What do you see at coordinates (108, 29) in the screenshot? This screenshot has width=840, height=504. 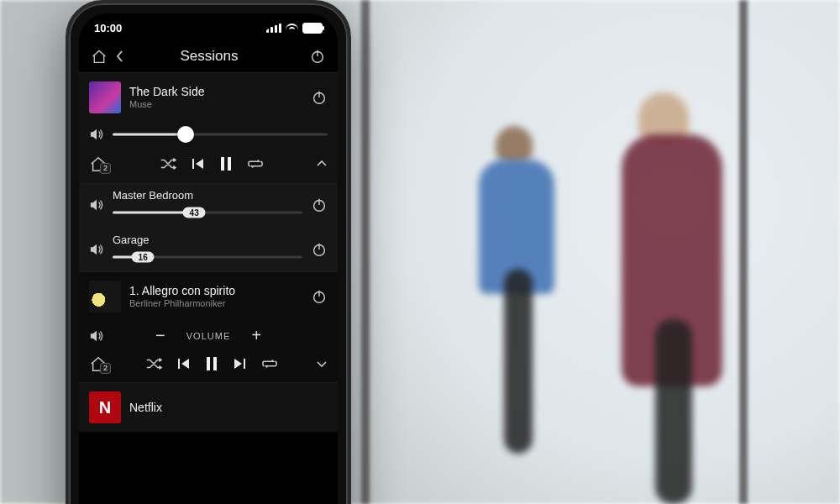 I see `status-time: 10:00` at bounding box center [108, 29].